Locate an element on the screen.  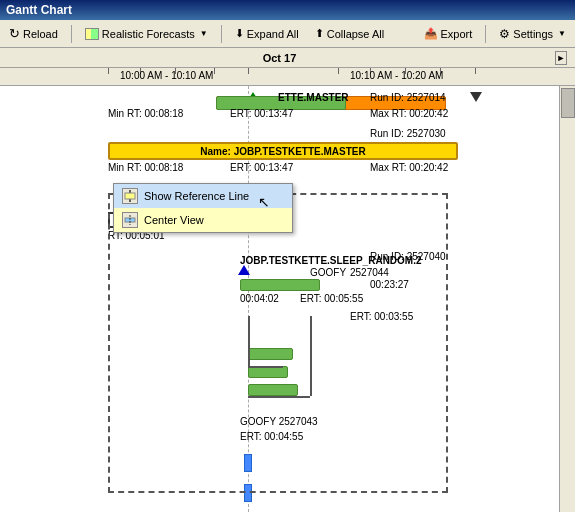
gold-bar-label: Name: JOBP.TESTKETTE.MASTER is located at coordinates (282, 152).